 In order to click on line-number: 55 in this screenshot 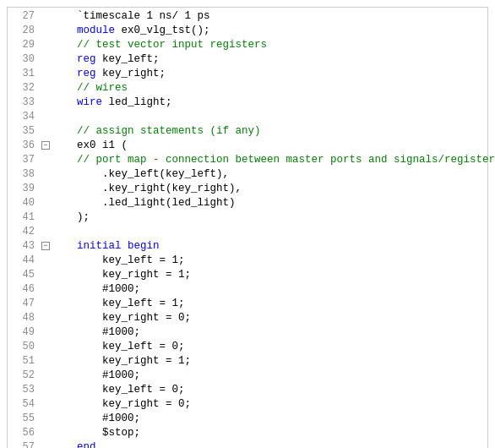, I will do `click(23, 419)`.